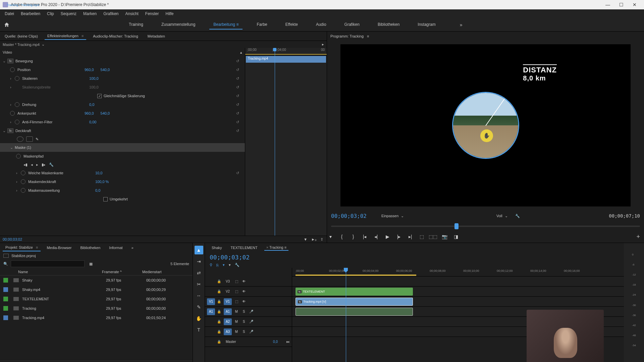 The height and width of the screenshot is (362, 644). Describe the element at coordinates (376, 237) in the screenshot. I see `step-back-icon: ◂|` at that location.